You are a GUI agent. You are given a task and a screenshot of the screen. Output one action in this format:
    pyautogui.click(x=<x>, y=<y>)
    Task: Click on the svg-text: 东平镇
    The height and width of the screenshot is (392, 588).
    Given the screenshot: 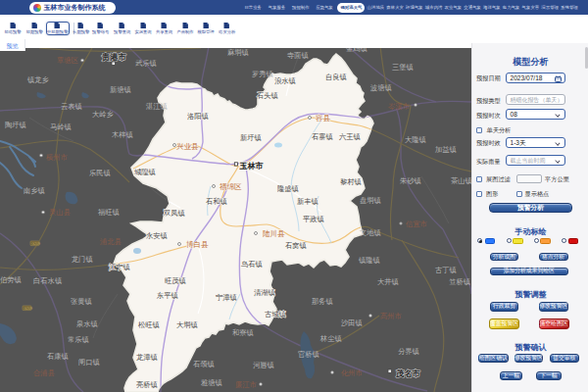 What is the action you would take?
    pyautogui.click(x=167, y=296)
    